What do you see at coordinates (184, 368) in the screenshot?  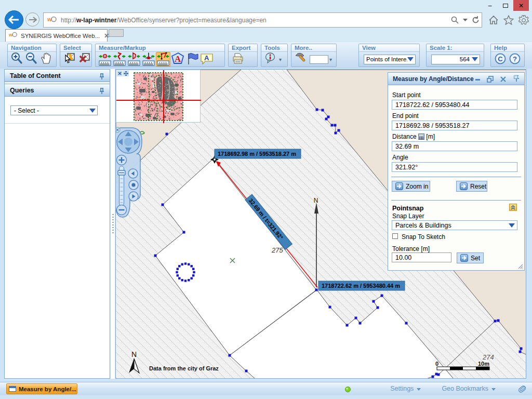 I see `svg-text: Data from the city of Graz` at bounding box center [184, 368].